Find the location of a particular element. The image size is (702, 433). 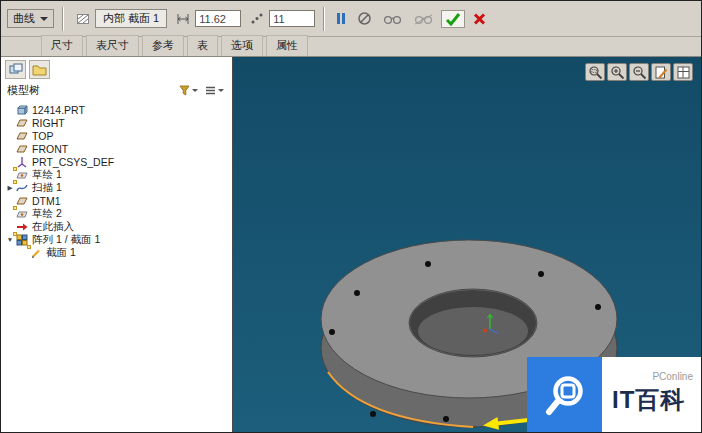

tree-folder-button is located at coordinates (40, 70).